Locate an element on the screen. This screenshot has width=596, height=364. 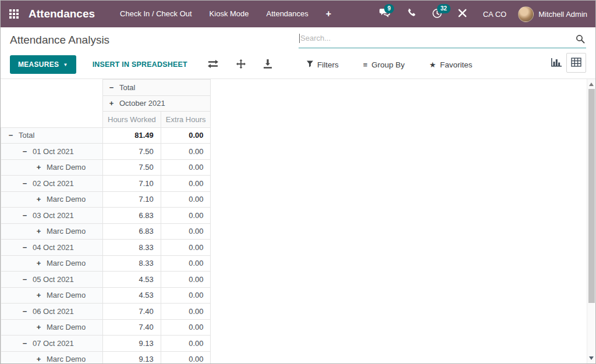
pivot-row: +Marc Demo 6.83 0.00 is located at coordinates (106, 231).